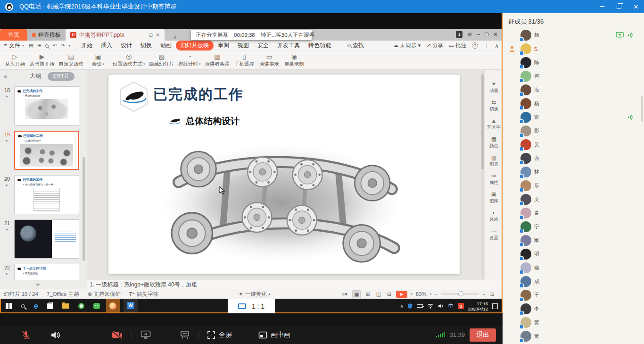 The height and width of the screenshot is (344, 644). I want to click on browser-icon, so click(81, 306).